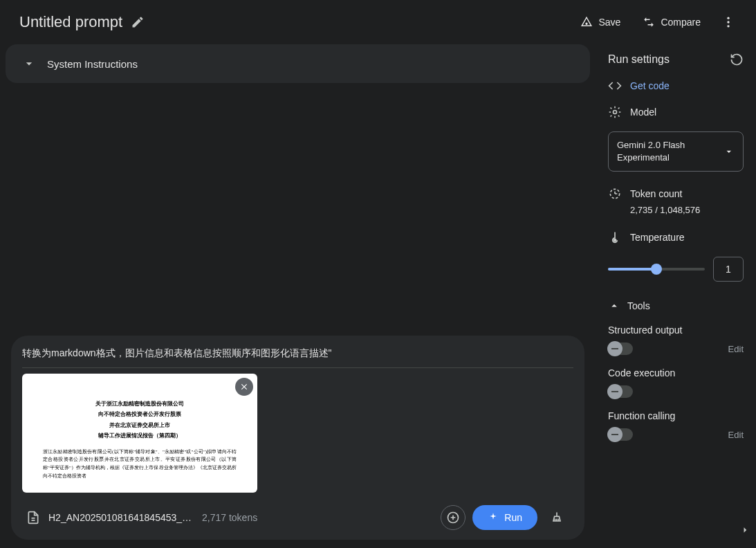  Describe the element at coordinates (676, 306) in the screenshot. I see `tools-section-toggle: Tools` at that location.